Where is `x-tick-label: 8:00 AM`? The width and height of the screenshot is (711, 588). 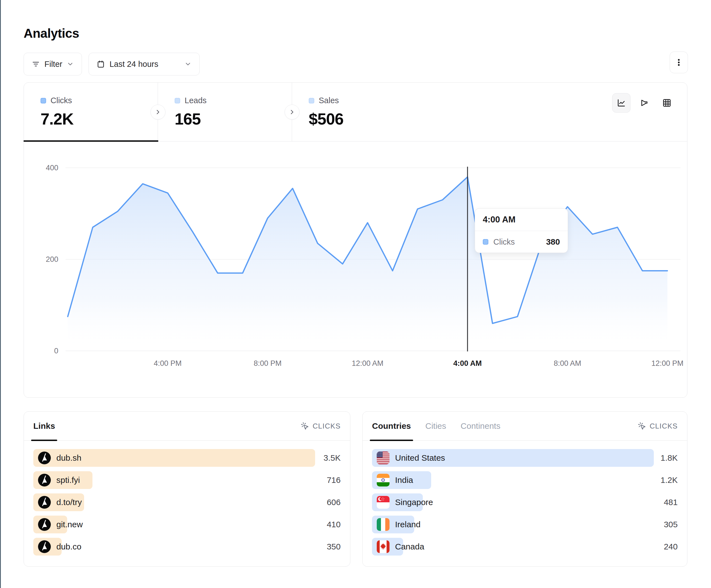 x-tick-label: 8:00 AM is located at coordinates (567, 363).